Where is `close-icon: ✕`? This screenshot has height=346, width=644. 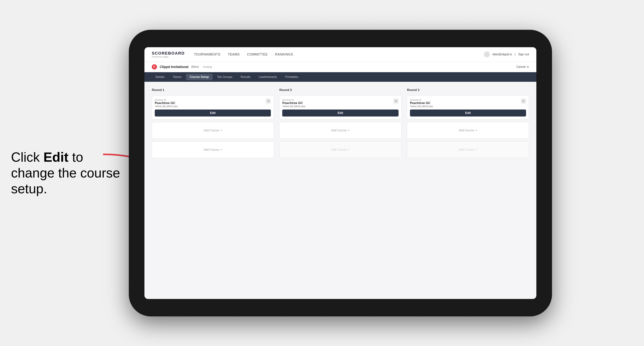 close-icon: ✕ is located at coordinates (528, 67).